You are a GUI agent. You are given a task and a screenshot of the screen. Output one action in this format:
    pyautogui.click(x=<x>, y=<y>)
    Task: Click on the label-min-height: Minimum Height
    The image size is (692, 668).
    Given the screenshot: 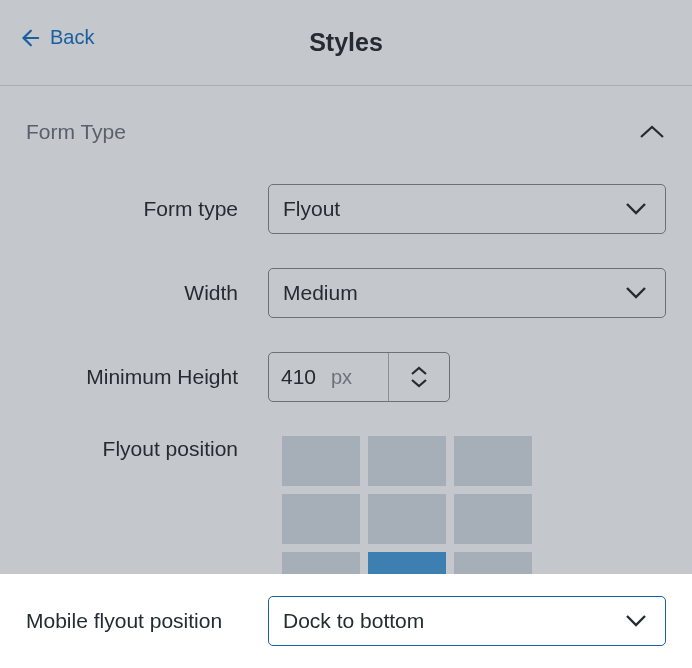 What is the action you would take?
    pyautogui.click(x=132, y=377)
    